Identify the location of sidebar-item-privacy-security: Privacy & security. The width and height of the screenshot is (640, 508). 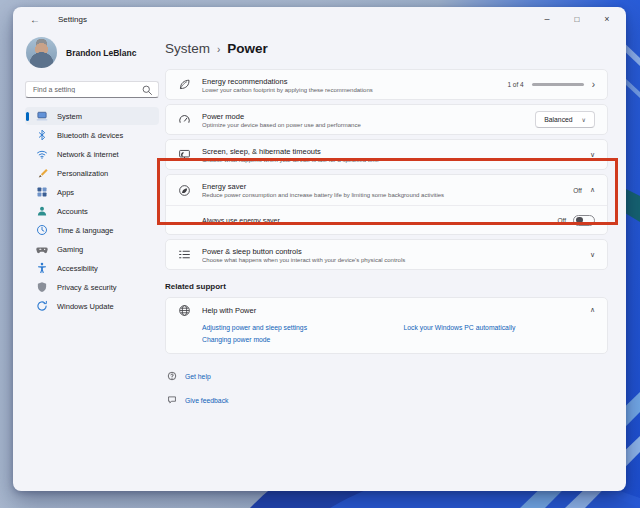
(92, 287).